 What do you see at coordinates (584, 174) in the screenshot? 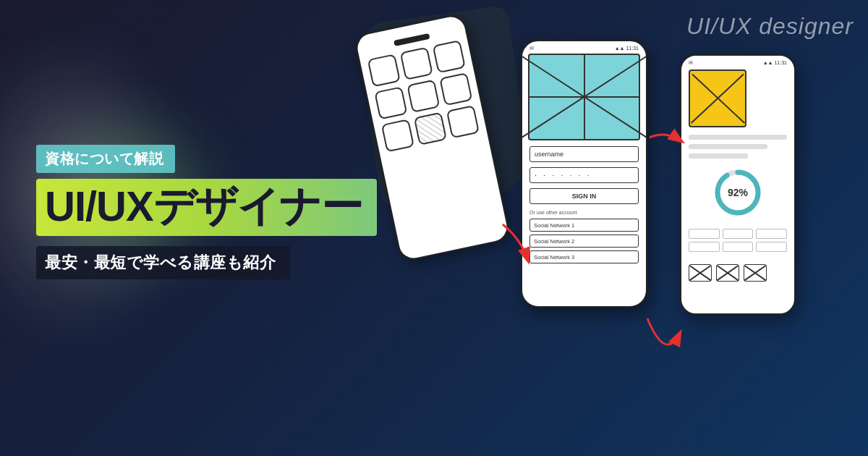
I see `phone-mockup-2: ✉ ▲▲ 11:31 username · · · · · · · SIGN I…` at bounding box center [584, 174].